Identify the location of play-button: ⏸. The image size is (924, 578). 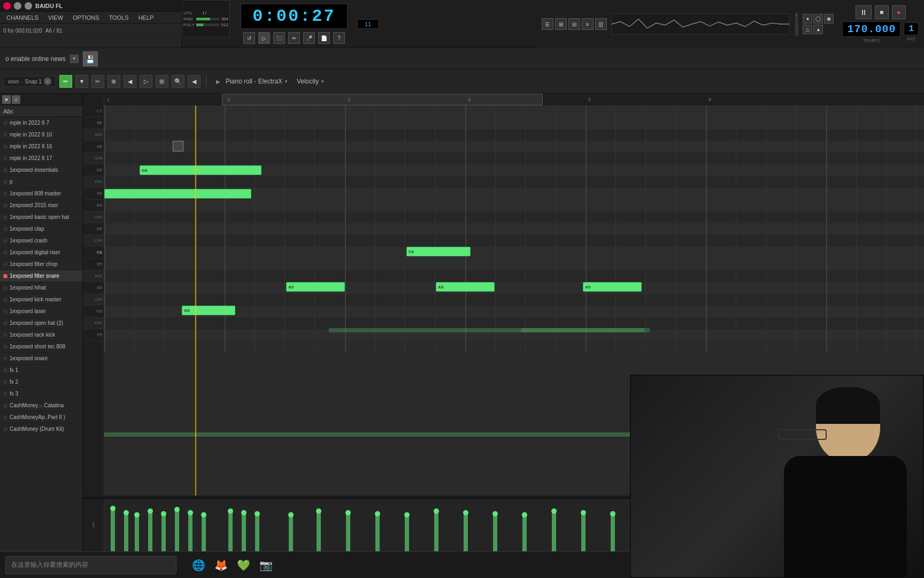
(864, 12).